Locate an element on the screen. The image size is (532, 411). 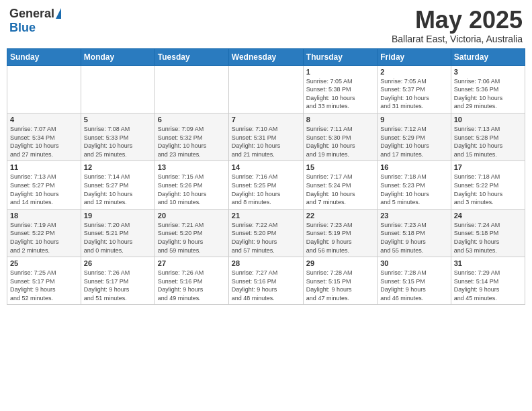
day-info: Sunrise: 7:21 AM Sunset: 5:20 PM Dayligh… is located at coordinates (192, 238).